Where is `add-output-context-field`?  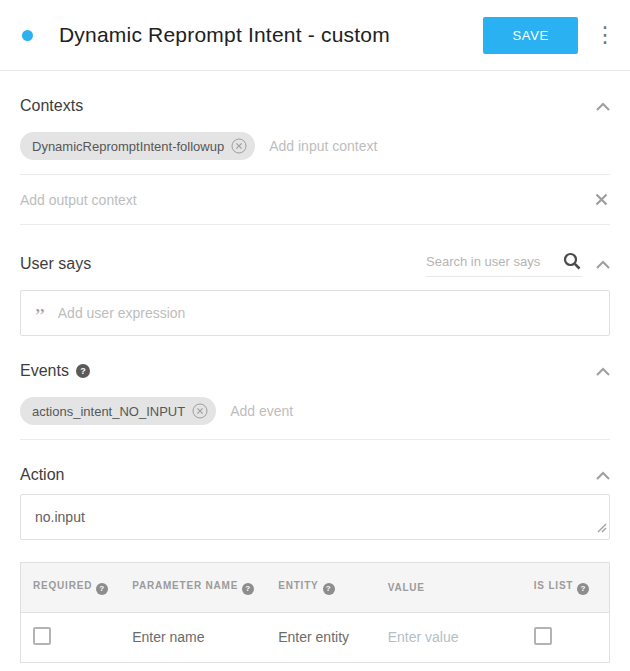
add-output-context-field is located at coordinates (306, 200).